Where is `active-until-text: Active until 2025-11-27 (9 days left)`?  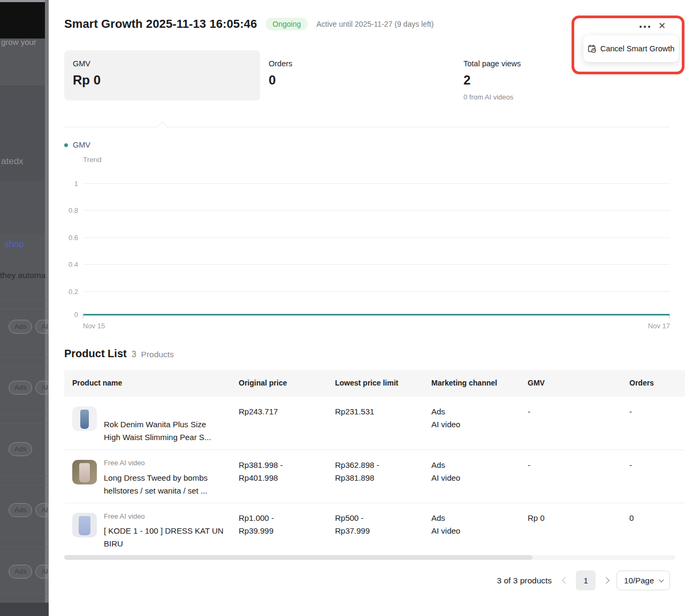
active-until-text: Active until 2025-11-27 (9 days left) is located at coordinates (375, 24).